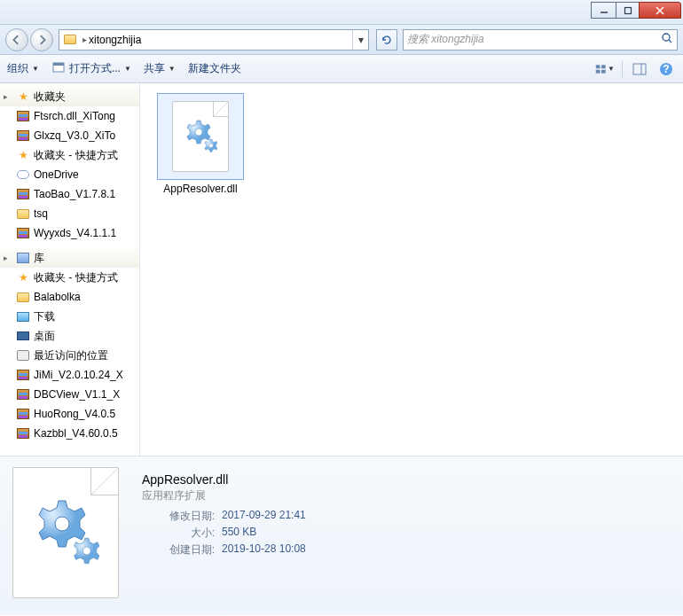 Image resolution: width=683 pixels, height=616 pixels. Describe the element at coordinates (342, 40) in the screenshot. I see `navbar: ▸ xitongzhijia ▾ 搜索 xitongzhijia` at that location.